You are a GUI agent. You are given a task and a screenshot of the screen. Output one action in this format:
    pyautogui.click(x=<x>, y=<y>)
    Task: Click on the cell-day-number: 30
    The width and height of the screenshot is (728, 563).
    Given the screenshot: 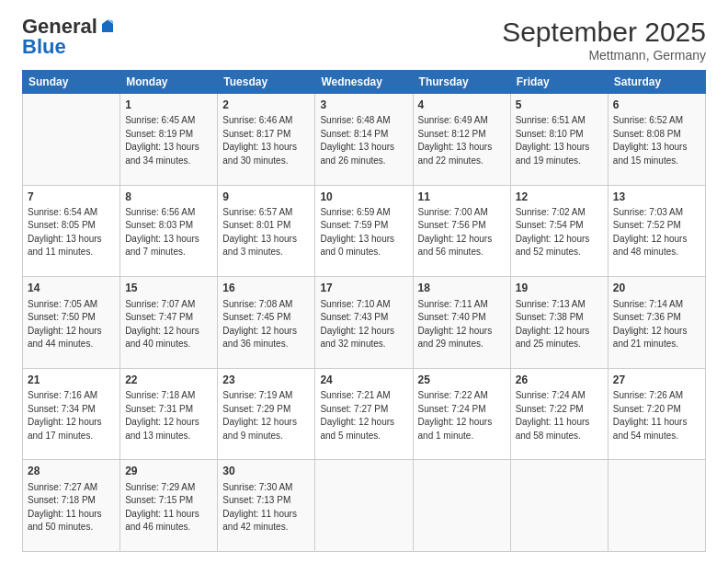 What is the action you would take?
    pyautogui.click(x=267, y=471)
    